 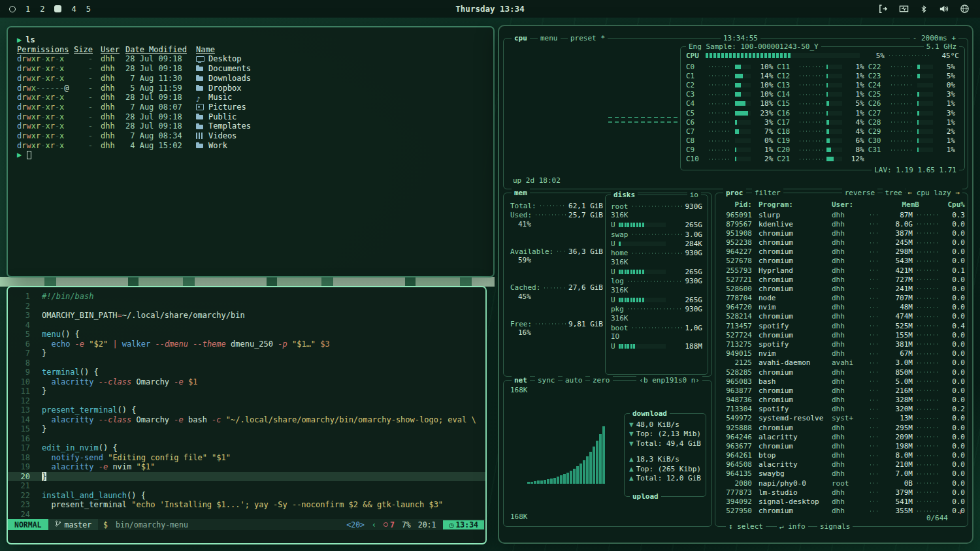 I want to click on process-row: 778704nodedhh707M0.0, so click(x=841, y=298).